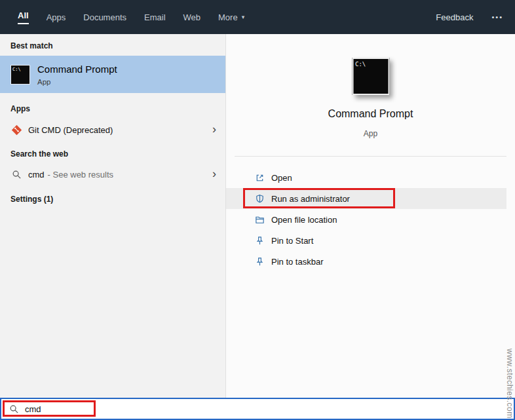 This screenshot has width=515, height=420. What do you see at coordinates (304, 220) in the screenshot?
I see `action-label: Open file location` at bounding box center [304, 220].